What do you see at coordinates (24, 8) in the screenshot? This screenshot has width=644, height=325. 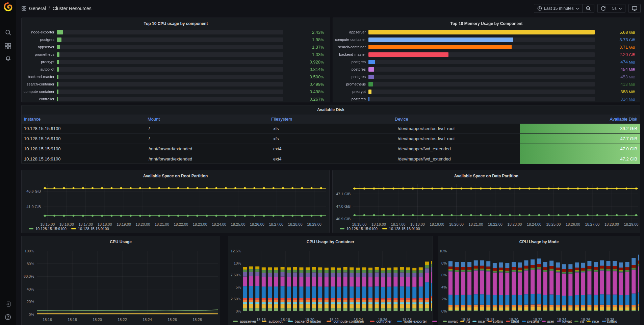 I see `dashboard-grid-icon` at bounding box center [24, 8].